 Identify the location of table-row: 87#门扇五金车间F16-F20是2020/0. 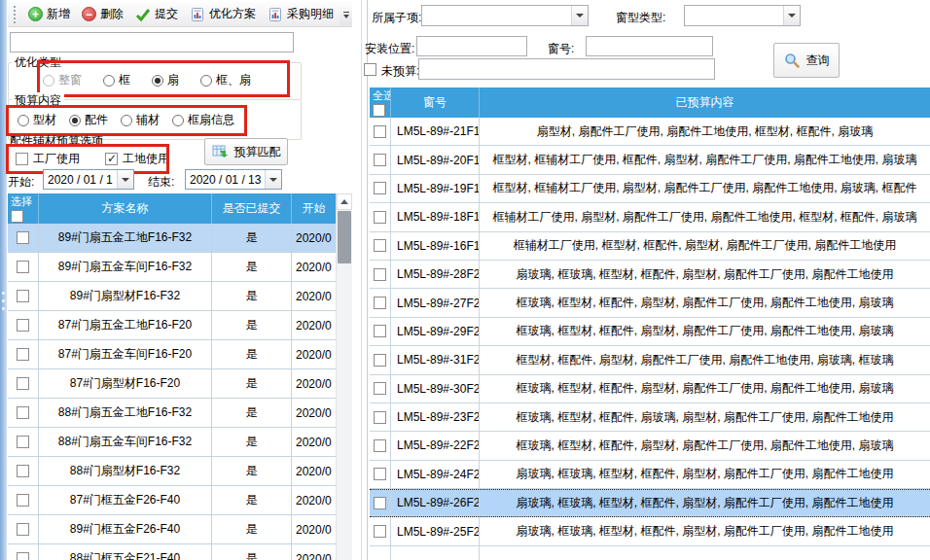
(171, 355).